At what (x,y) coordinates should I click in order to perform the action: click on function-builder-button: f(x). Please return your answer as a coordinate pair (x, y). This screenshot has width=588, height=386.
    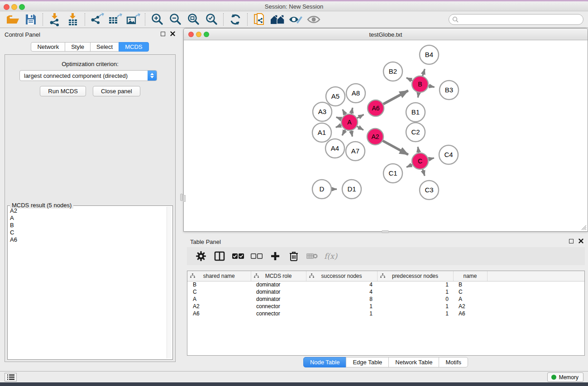
    Looking at the image, I should click on (330, 256).